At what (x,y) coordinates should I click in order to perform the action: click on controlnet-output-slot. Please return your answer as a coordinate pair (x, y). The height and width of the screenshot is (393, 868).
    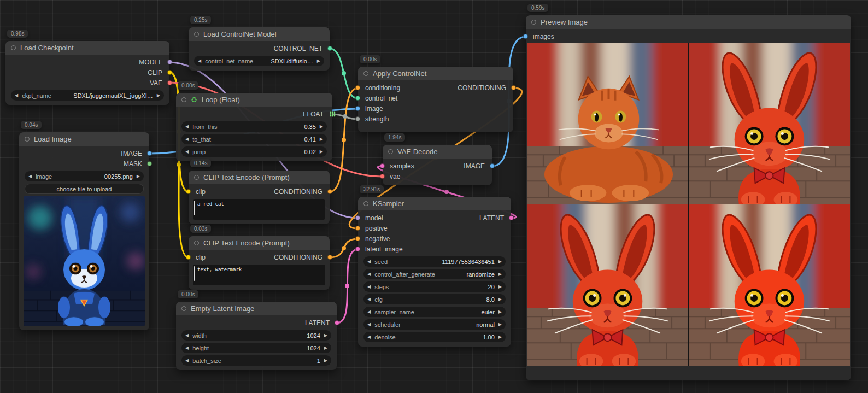
    Looking at the image, I should click on (330, 48).